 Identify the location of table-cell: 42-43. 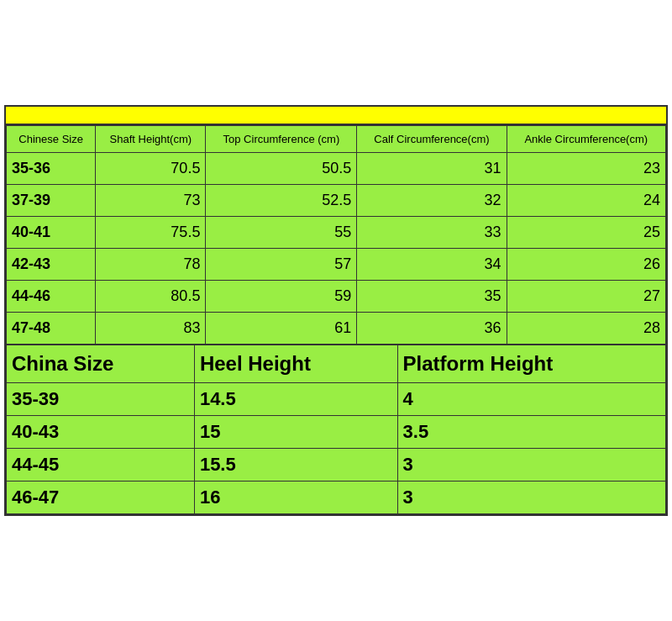
(51, 265).